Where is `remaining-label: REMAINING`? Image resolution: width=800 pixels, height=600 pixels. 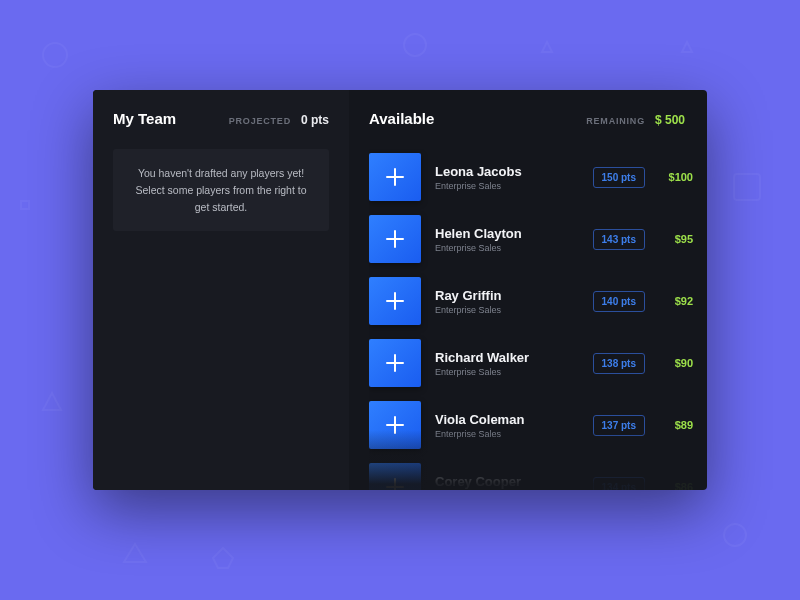 remaining-label: REMAINING is located at coordinates (616, 121).